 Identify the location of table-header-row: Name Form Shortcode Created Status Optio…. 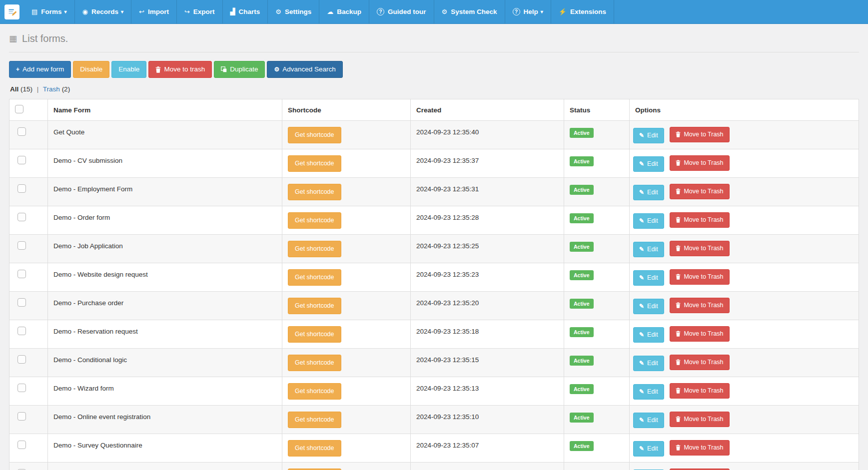
(434, 110).